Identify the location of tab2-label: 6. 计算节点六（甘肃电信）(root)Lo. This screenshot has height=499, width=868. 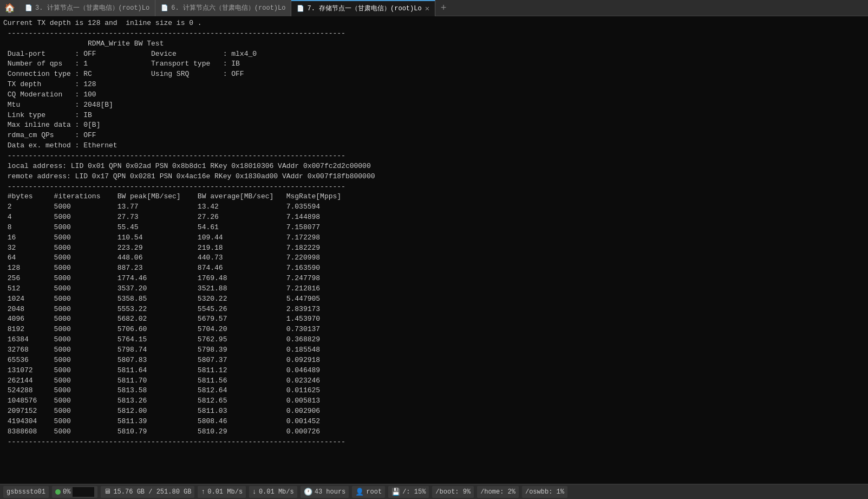
(229, 8).